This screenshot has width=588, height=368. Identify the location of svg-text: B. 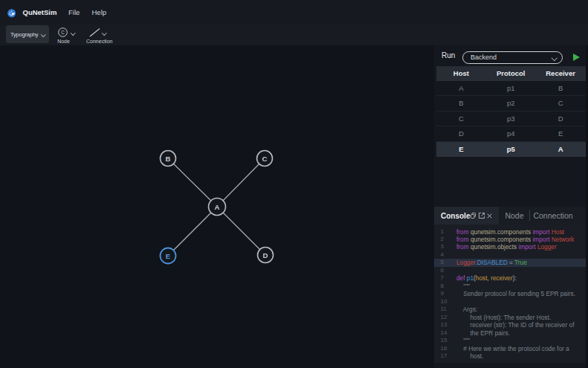
(168, 159).